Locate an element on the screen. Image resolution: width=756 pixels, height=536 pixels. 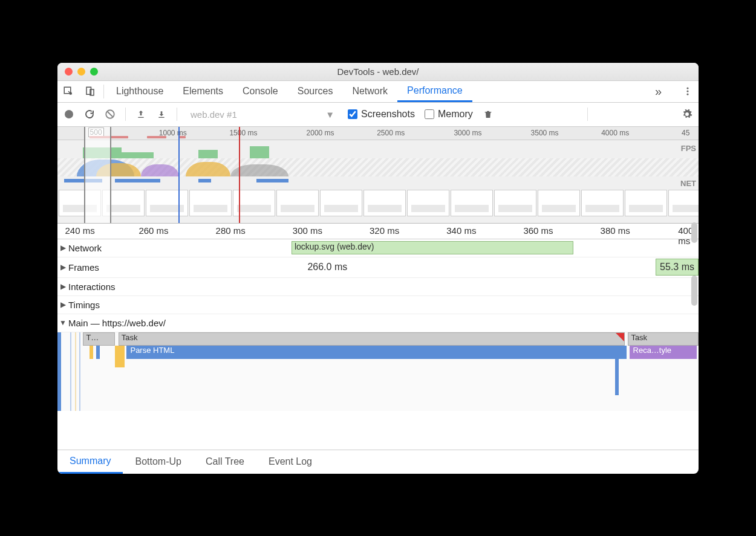
more-tabs-icon: » is located at coordinates (658, 92).